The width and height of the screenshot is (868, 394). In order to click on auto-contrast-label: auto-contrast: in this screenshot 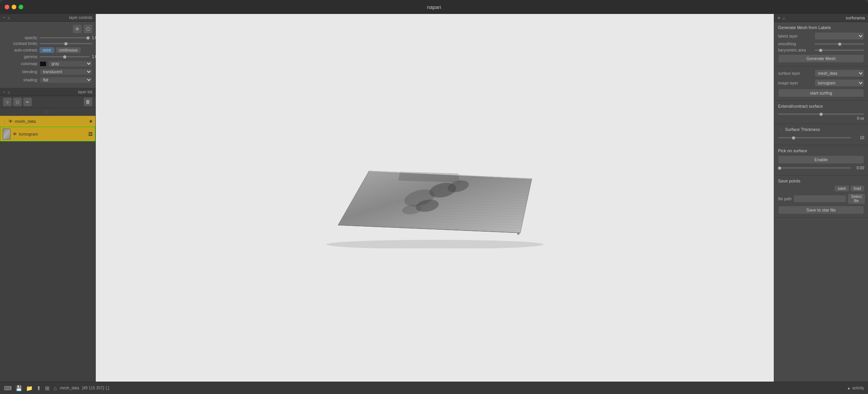, I will do `click(21, 50)`.